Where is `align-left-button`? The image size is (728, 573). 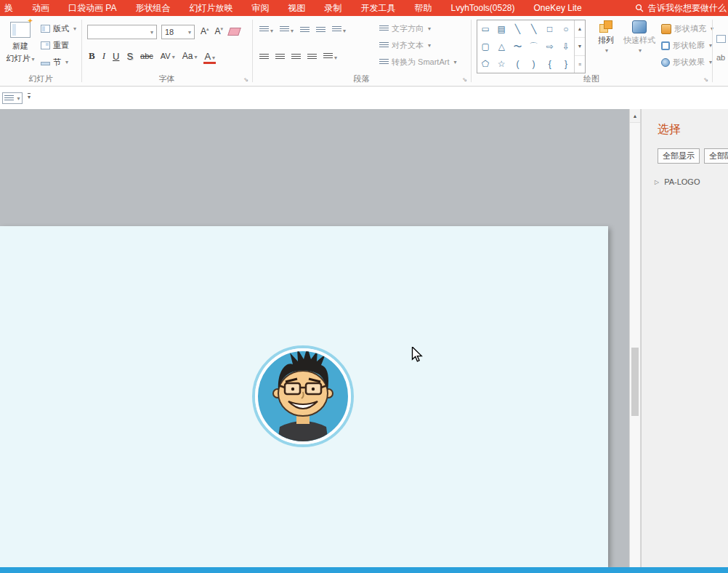
align-left-button is located at coordinates (264, 57).